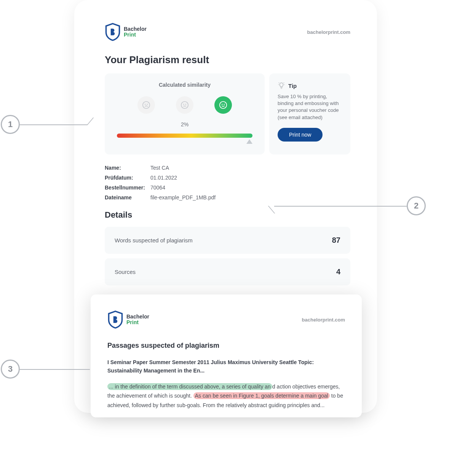 This screenshot has height=460, width=476. Describe the element at coordinates (329, 32) in the screenshot. I see `site-url: bachelorprint.com` at that location.